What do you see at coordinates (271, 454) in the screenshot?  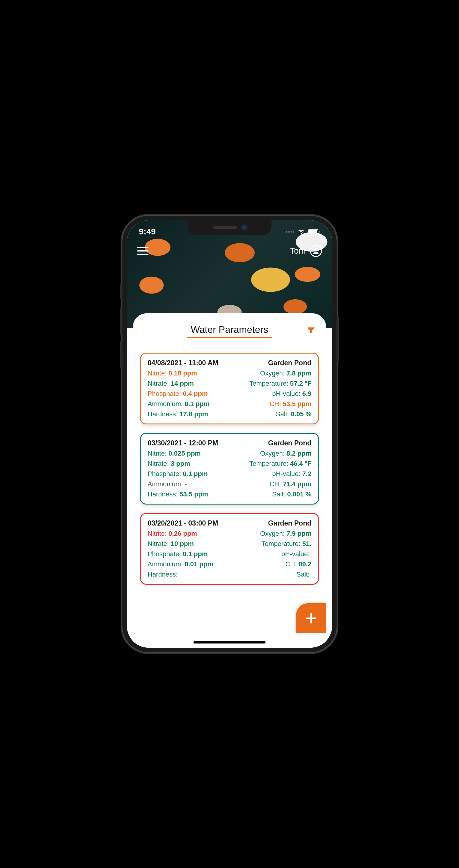 I see `param-oxygen: Oxygen:8.2 ppm` at bounding box center [271, 454].